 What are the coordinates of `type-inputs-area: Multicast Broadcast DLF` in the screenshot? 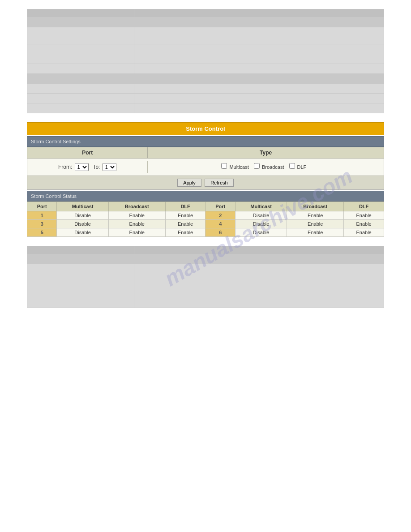 It's located at (266, 167).